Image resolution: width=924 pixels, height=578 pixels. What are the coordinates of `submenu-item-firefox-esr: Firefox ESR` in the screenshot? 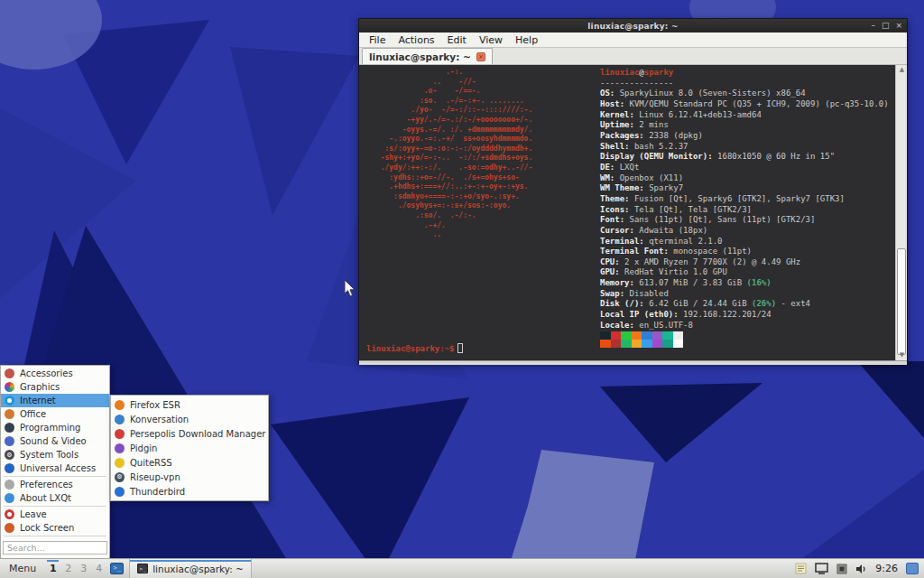 It's located at (189, 405).